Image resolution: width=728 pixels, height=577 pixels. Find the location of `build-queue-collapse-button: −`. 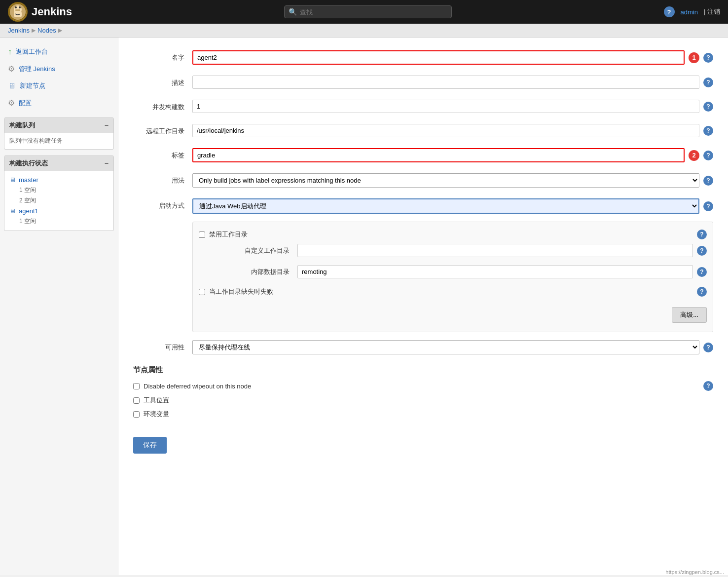

build-queue-collapse-button: − is located at coordinates (107, 125).